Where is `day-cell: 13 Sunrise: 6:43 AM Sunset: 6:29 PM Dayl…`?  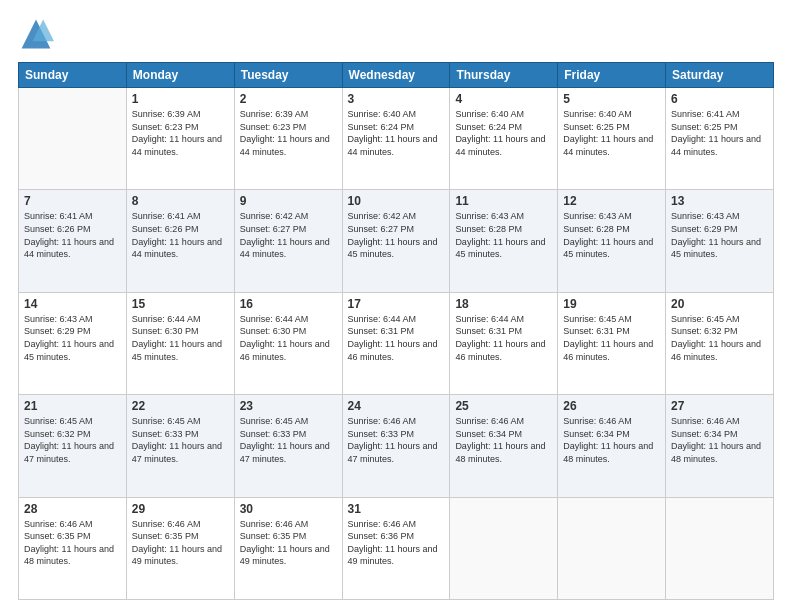
day-cell: 13 Sunrise: 6:43 AM Sunset: 6:29 PM Dayl… is located at coordinates (720, 241).